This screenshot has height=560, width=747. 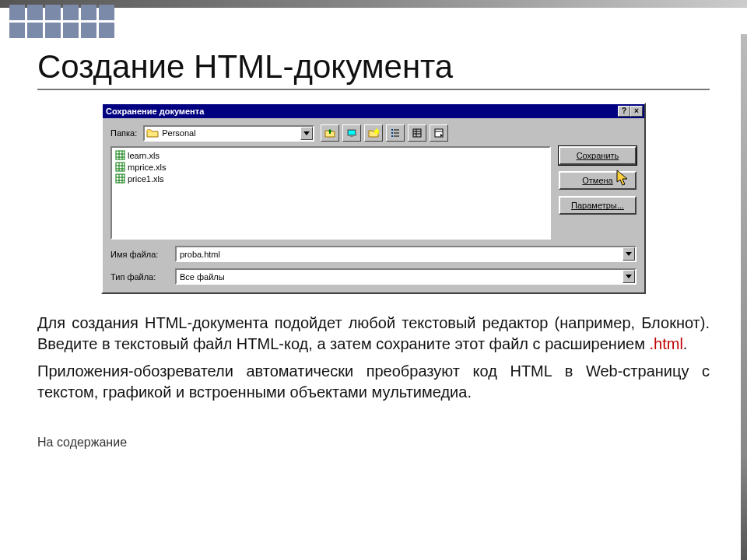 What do you see at coordinates (598, 156) in the screenshot?
I see `save-button: Сохранить` at bounding box center [598, 156].